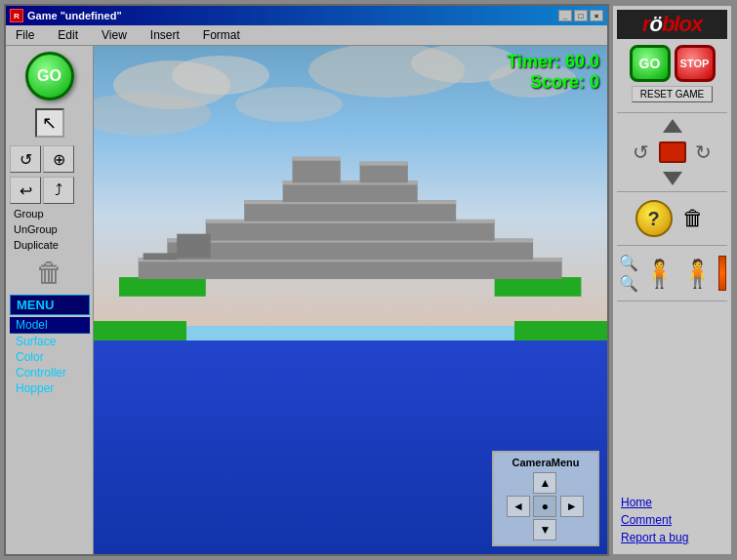 This screenshot has width=737, height=560. Describe the element at coordinates (66, 16) in the screenshot. I see `title-bar-left: R Game "undefined"` at that location.